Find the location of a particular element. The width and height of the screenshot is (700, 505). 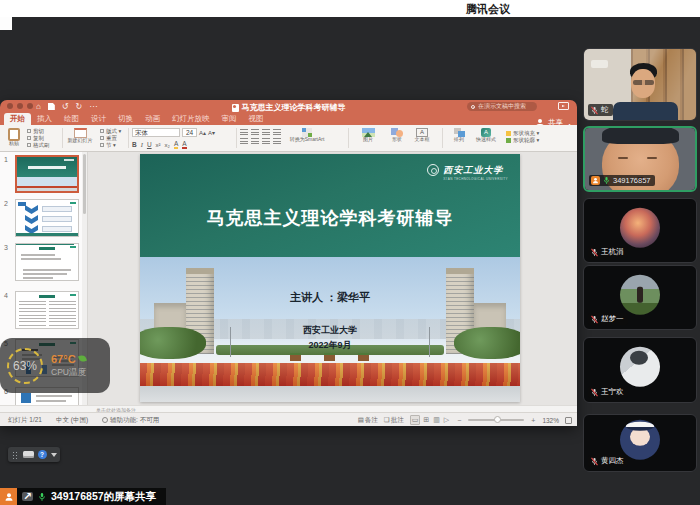

tab-design: 设计 is located at coordinates (98, 119).